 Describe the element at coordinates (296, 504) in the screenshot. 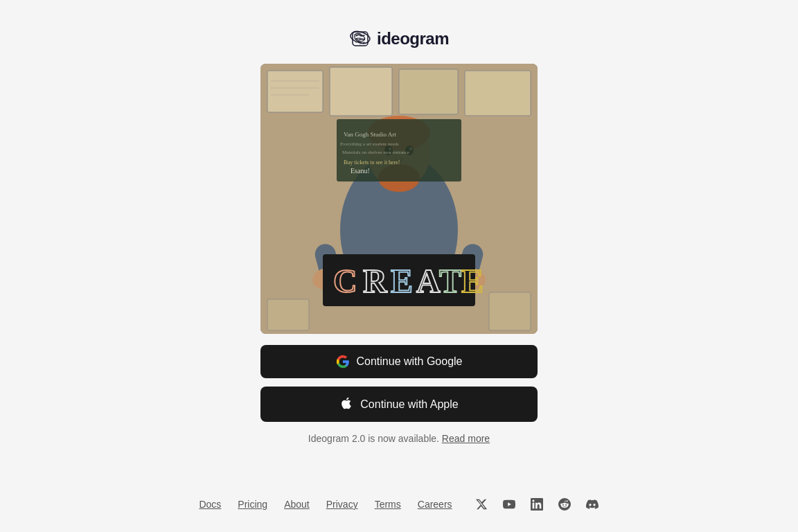

I see `footer-link-about: About` at that location.